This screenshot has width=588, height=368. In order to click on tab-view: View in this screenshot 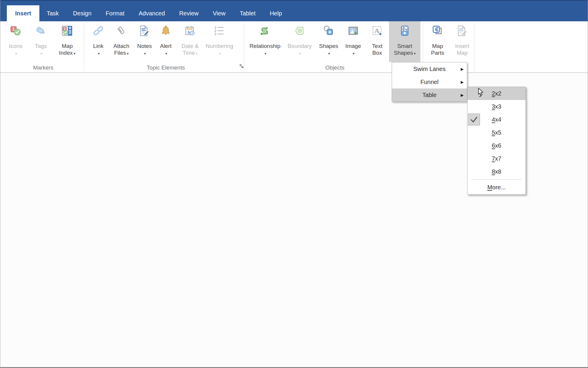, I will do `click(219, 13)`.